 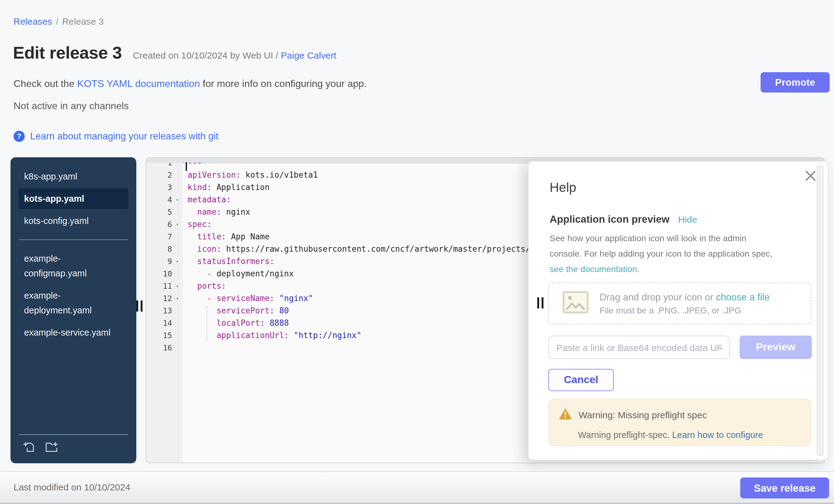 I want to click on line-number: 14, so click(x=159, y=323).